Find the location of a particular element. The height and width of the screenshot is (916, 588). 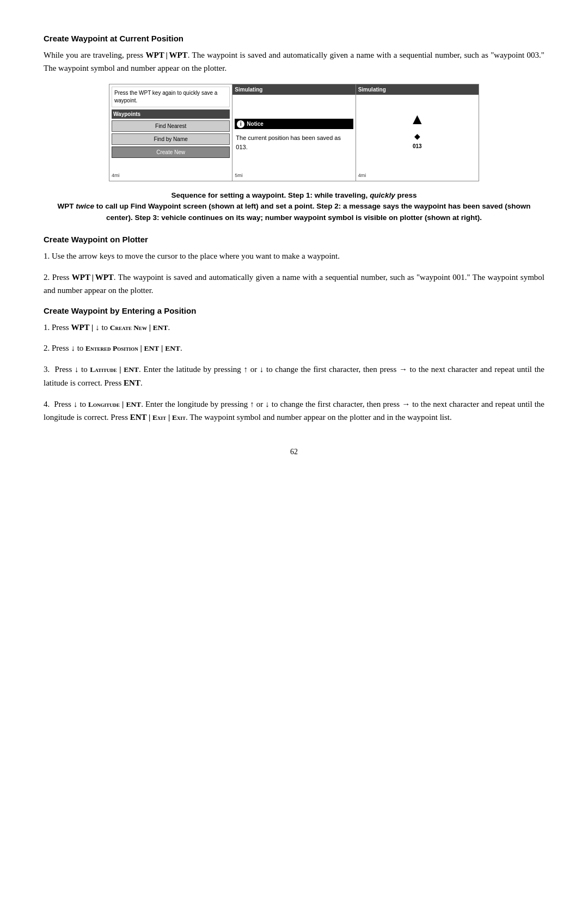

notice-label: Notice is located at coordinates (255, 124).